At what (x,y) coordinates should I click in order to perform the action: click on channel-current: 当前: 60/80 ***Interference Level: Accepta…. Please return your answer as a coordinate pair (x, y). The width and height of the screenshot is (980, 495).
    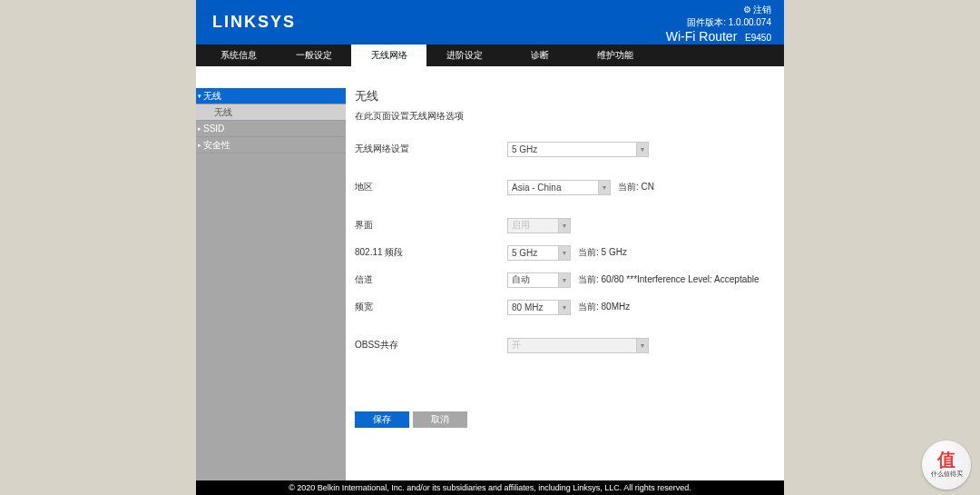
    Looking at the image, I should click on (669, 280).